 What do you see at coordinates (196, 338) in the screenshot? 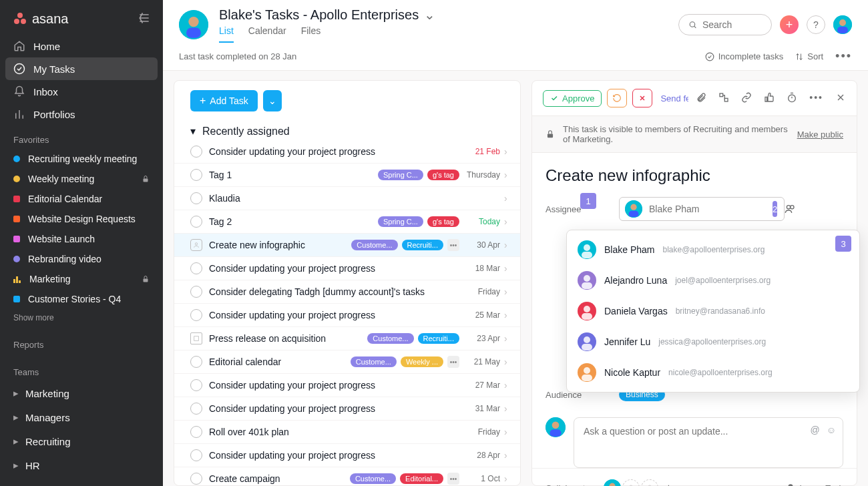
I see `milestone-icon` at bounding box center [196, 338].